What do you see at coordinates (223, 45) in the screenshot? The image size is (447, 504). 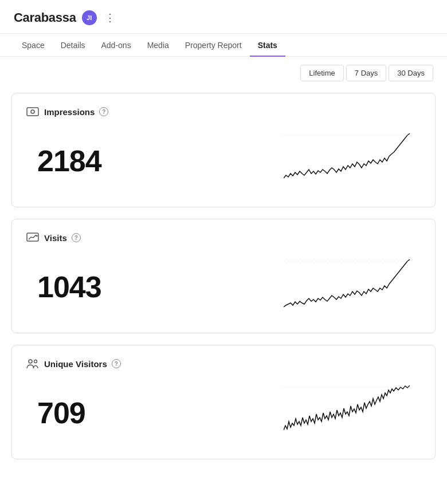 I see `nav-tabs: Space Details Add-ons Media Property Rep…` at bounding box center [223, 45].